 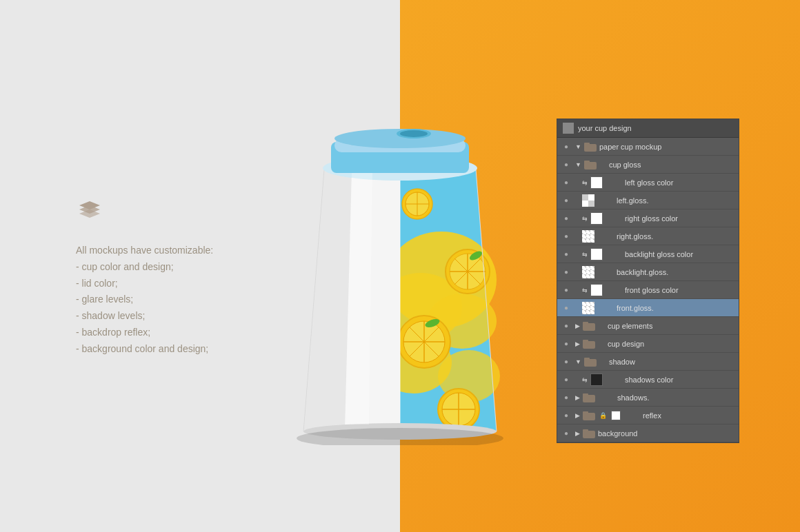 What do you see at coordinates (648, 236) in the screenshot?
I see `layer-row: ● right.gloss.` at bounding box center [648, 236].